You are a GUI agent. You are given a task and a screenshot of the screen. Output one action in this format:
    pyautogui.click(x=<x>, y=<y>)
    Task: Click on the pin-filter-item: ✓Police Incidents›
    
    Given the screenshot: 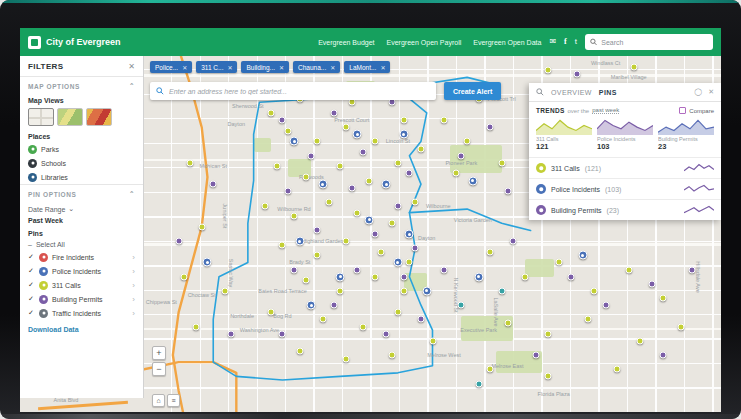 What is the action you would take?
    pyautogui.click(x=82, y=271)
    